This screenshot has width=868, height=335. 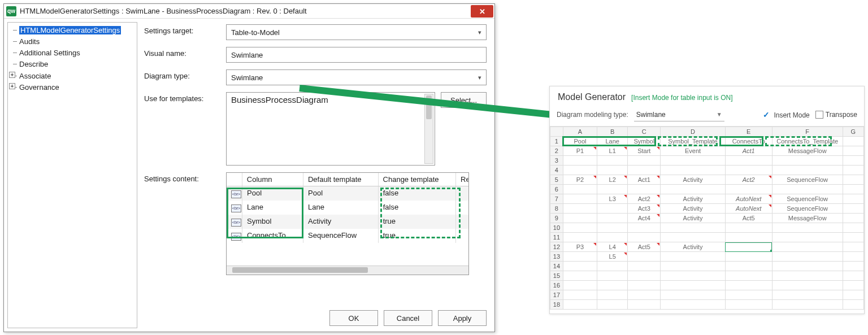 What do you see at coordinates (644, 209) in the screenshot?
I see `cell: Act3` at bounding box center [644, 209].